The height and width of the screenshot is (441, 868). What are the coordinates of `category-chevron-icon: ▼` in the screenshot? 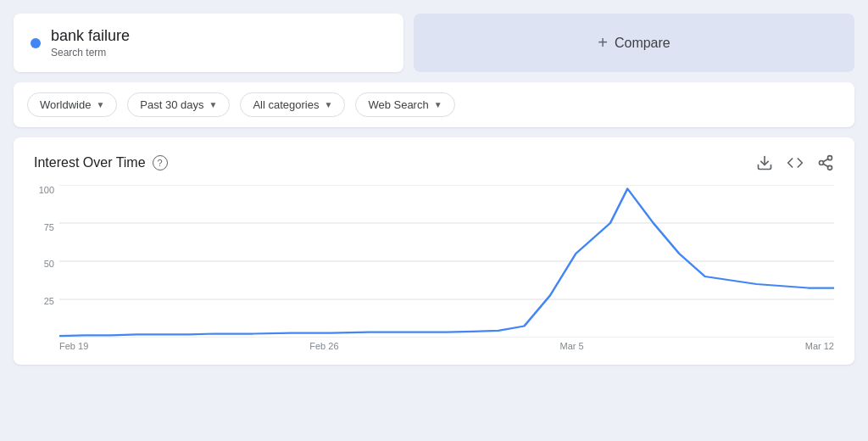 It's located at (328, 105).